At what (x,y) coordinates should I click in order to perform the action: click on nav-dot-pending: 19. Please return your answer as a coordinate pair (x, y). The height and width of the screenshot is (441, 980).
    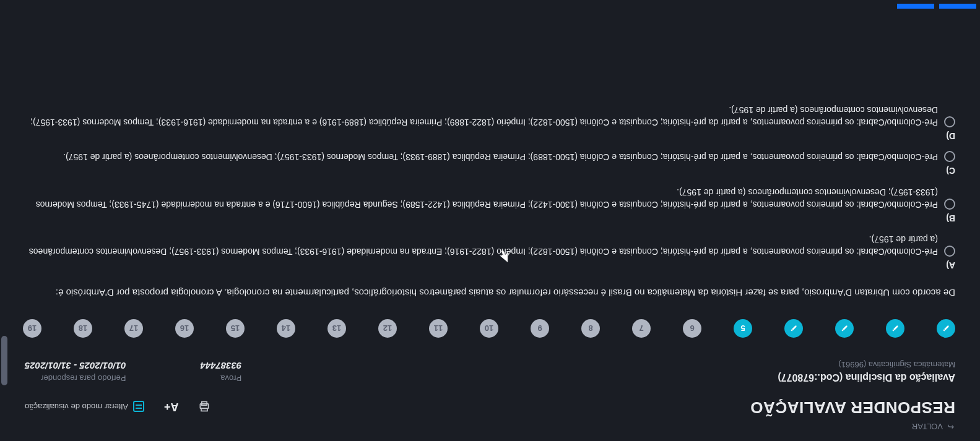
    Looking at the image, I should click on (32, 328).